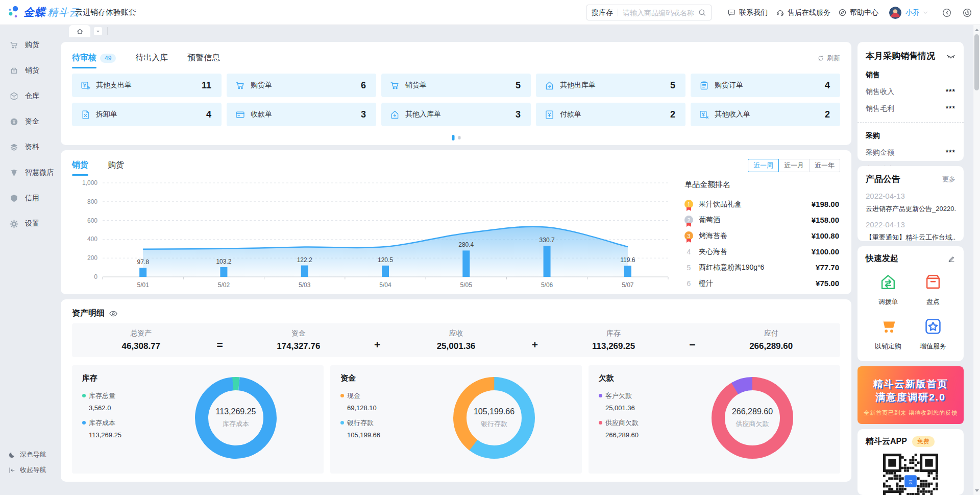 This screenshot has width=980, height=495. I want to click on range-button-group: 近一周 近一月 近一年, so click(794, 166).